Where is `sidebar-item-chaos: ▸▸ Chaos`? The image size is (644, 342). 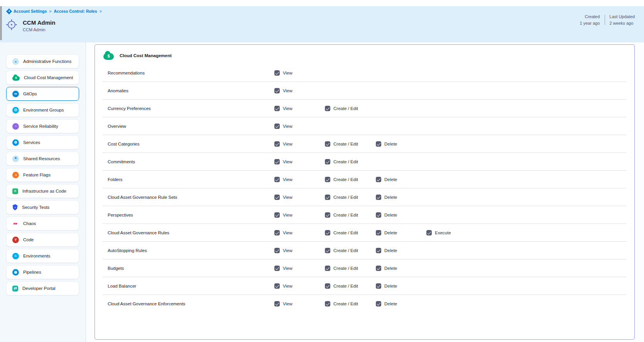
sidebar-item-chaos: ▸▸ Chaos is located at coordinates (42, 223).